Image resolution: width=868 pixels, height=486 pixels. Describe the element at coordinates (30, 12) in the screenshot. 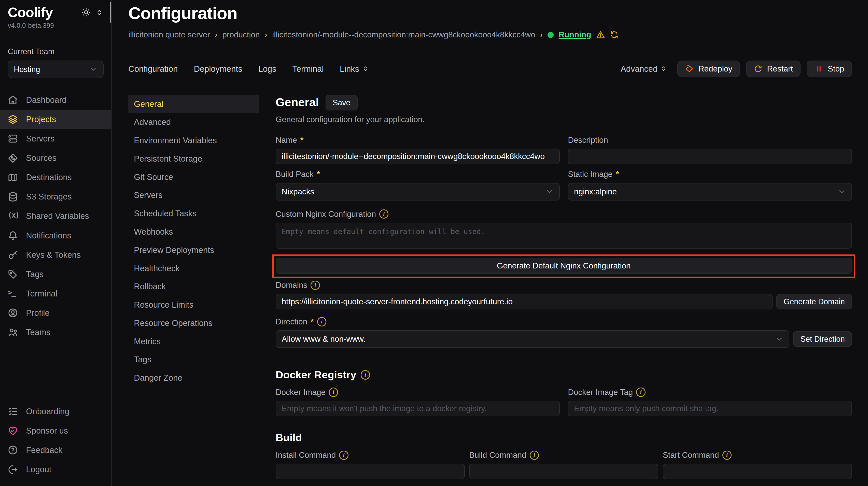

I see `app-logo: Coolify` at that location.